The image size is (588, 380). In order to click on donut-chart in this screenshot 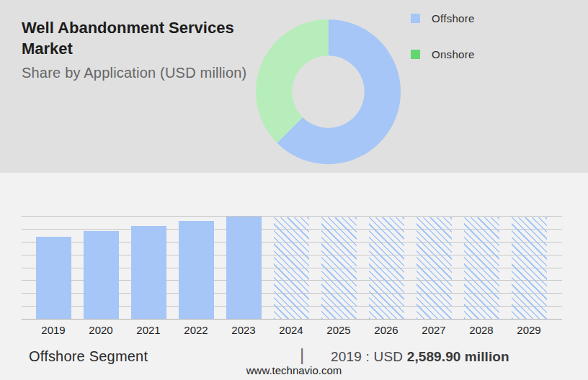, I will do `click(329, 92)`.